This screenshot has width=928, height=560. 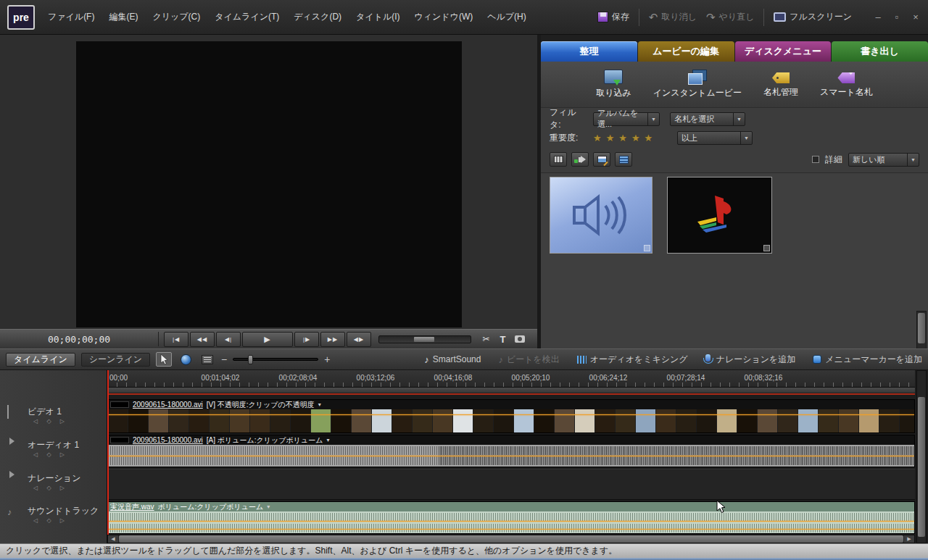 What do you see at coordinates (452, 359) in the screenshot?
I see `smartsound-button: ♪ SmartSound` at bounding box center [452, 359].